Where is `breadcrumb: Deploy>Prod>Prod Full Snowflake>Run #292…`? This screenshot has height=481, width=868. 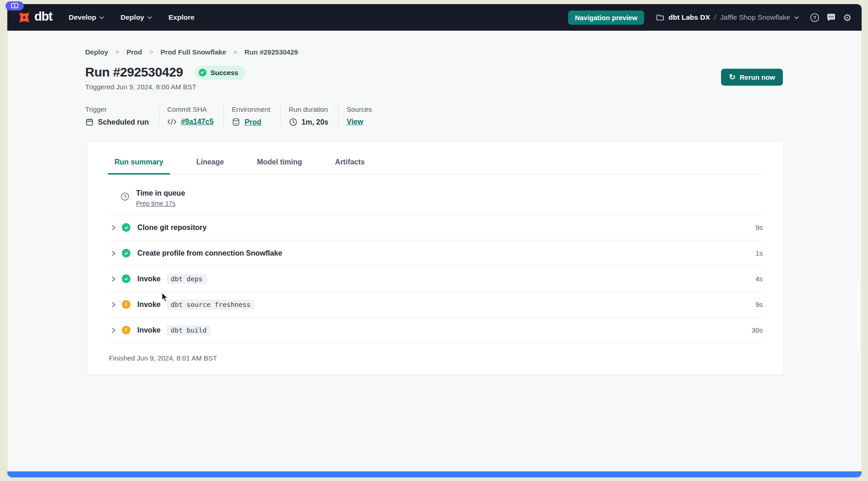
breadcrumb: Deploy>Prod>Prod Full Snowflake>Run #292… is located at coordinates (434, 43).